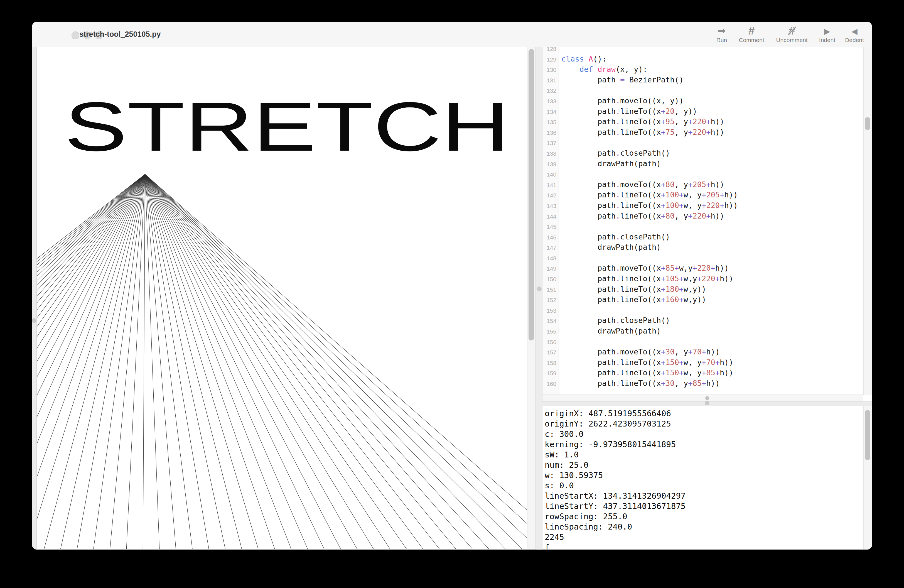  I want to click on code-line: 136 path.lineTo((x+75, y+220+h)), so click(703, 132).